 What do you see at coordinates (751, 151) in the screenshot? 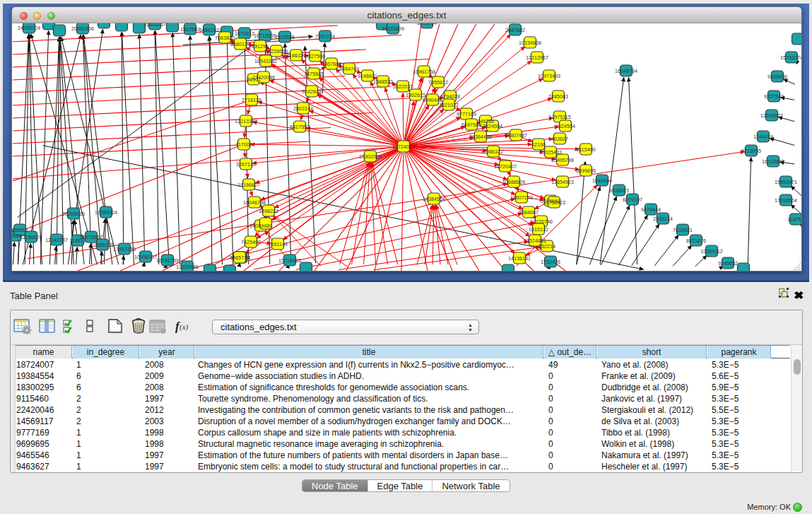
I see `svg-text: 8215955` at bounding box center [751, 151].